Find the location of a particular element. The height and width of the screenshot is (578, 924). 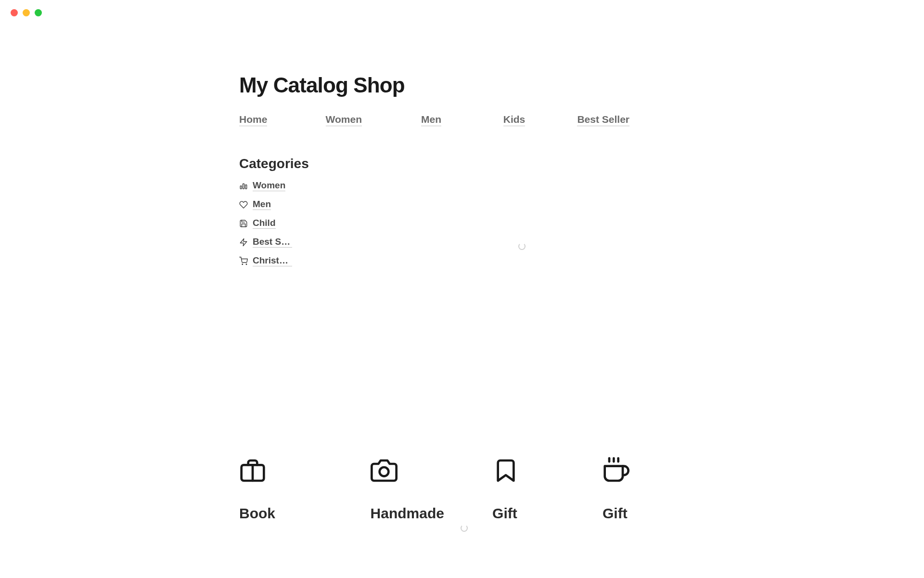

featured-gift-coffee: Gift is located at coordinates (616, 489).